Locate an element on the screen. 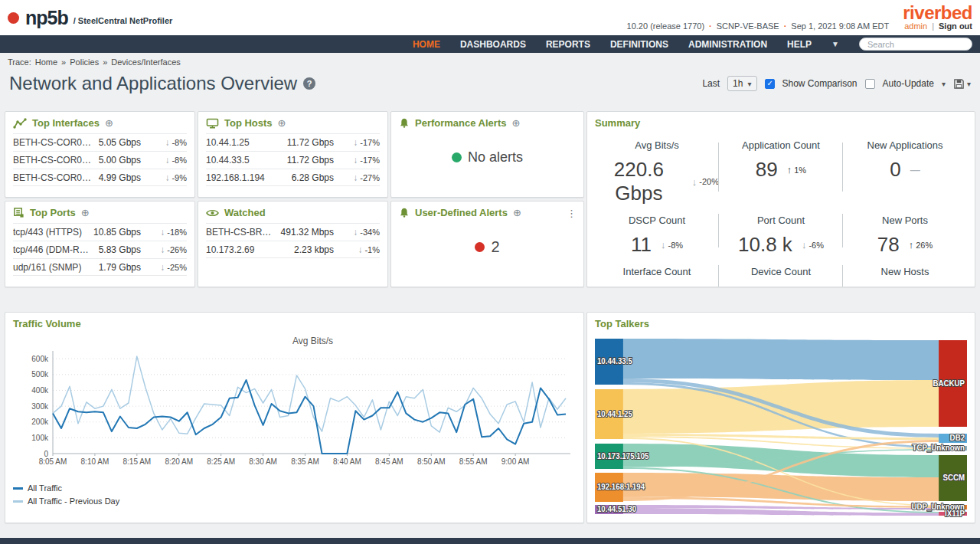  metric-new-applications: New Applications 0 — is located at coordinates (905, 168).